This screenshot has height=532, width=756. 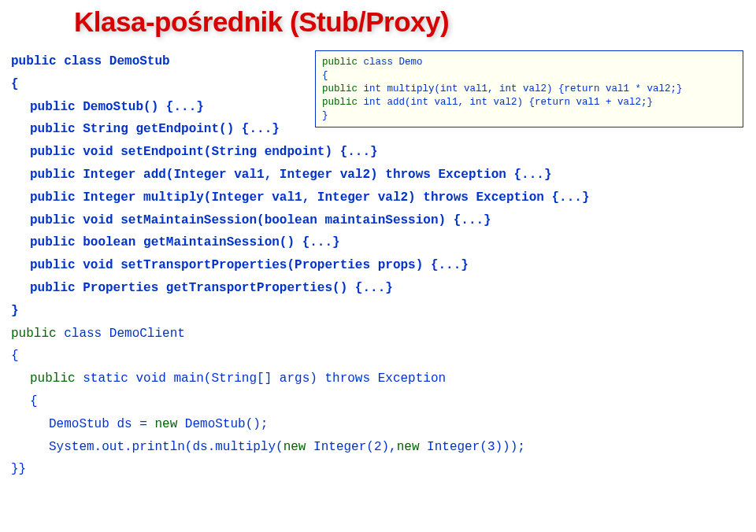 I want to click on client-l7: }}, so click(x=19, y=469).